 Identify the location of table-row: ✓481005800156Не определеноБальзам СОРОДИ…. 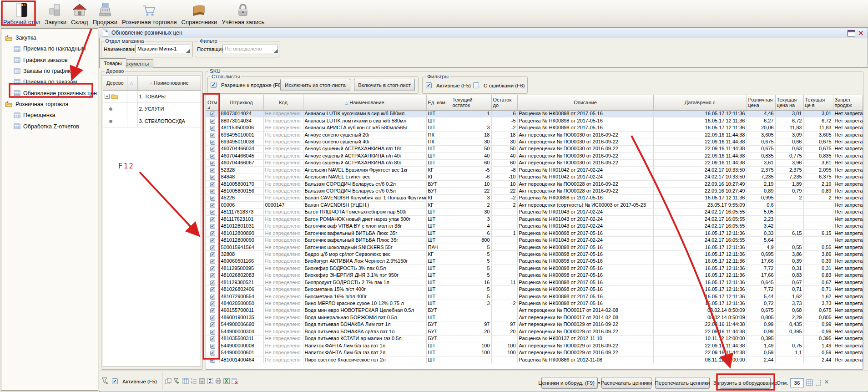
(534, 191).